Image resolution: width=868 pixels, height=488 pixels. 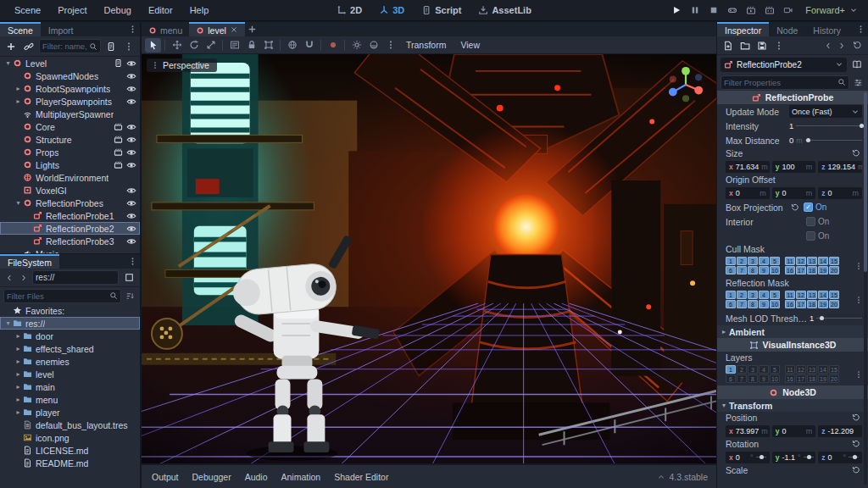 What do you see at coordinates (753, 295) in the screenshot?
I see `reflection-mask-bit-3: 3` at bounding box center [753, 295].